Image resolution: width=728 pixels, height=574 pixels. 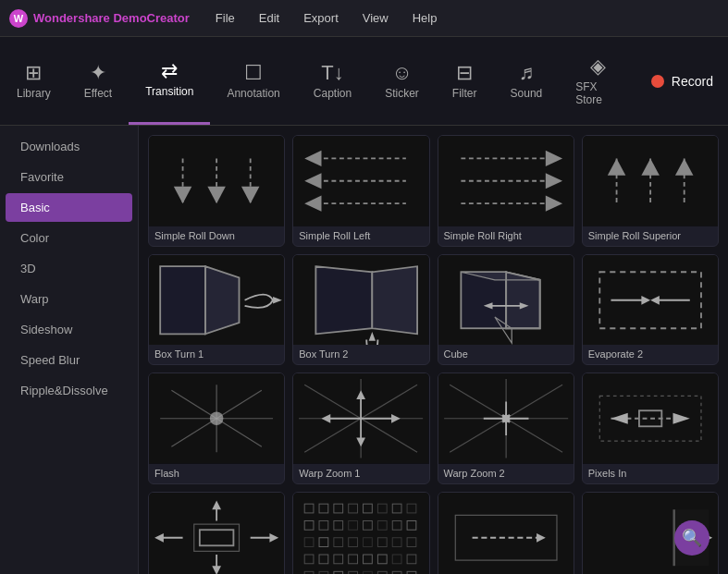 I want to click on annotation-icon: ☐, so click(x=253, y=73).